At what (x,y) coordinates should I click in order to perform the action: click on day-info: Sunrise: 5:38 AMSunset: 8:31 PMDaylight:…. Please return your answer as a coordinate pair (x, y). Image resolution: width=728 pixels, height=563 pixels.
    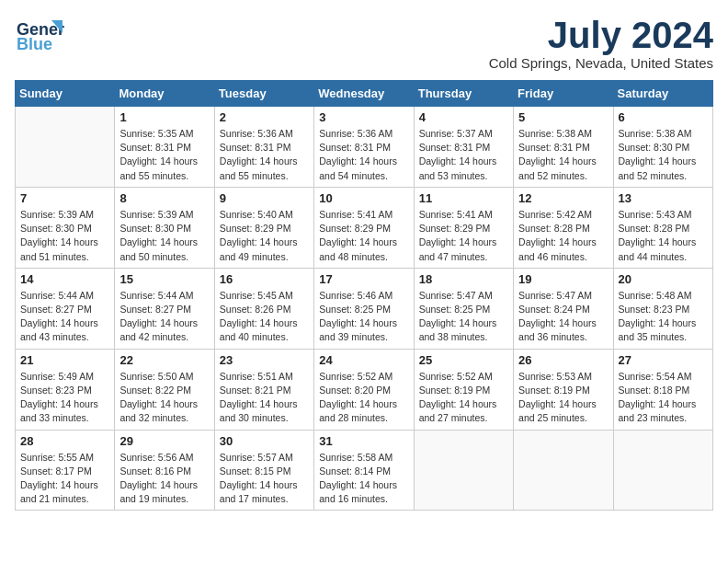
    Looking at the image, I should click on (563, 155).